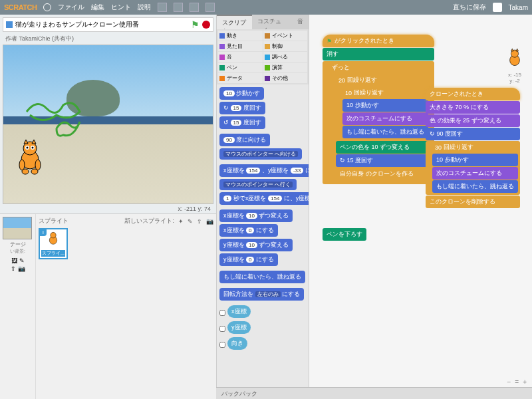 The width and height of the screenshot is (532, 399). Describe the element at coordinates (286, 68) in the screenshot. I see `category-operators: 演算` at that location.